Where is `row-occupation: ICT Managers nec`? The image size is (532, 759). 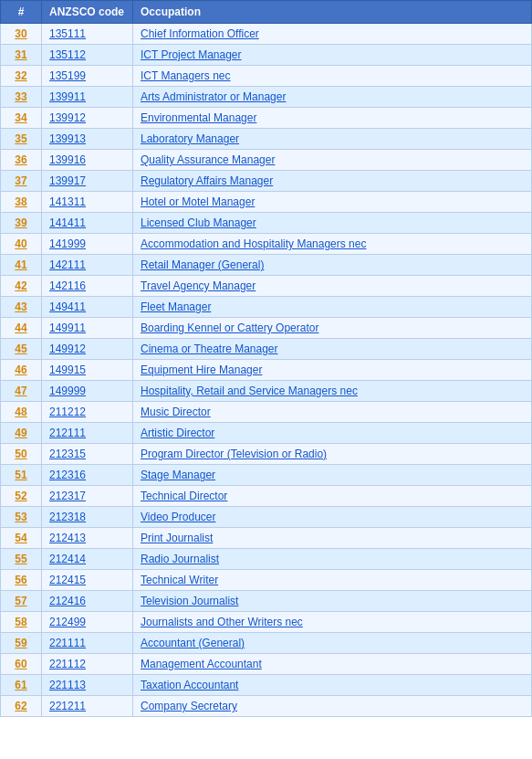 row-occupation: ICT Managers nec is located at coordinates (332, 77).